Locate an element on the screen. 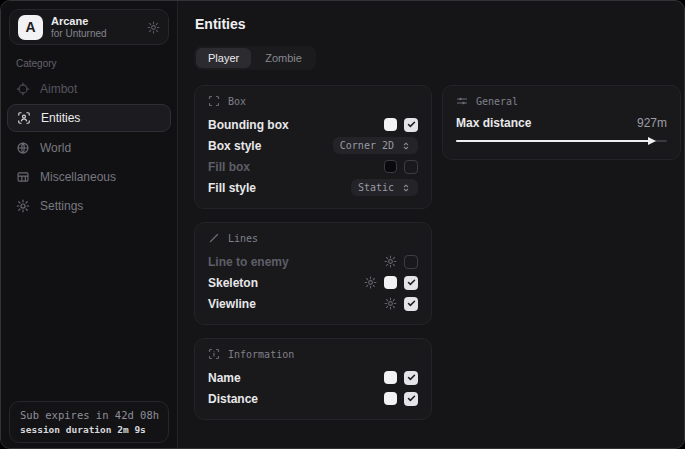 This screenshot has width=685, height=449. entities-icon is located at coordinates (24, 118).